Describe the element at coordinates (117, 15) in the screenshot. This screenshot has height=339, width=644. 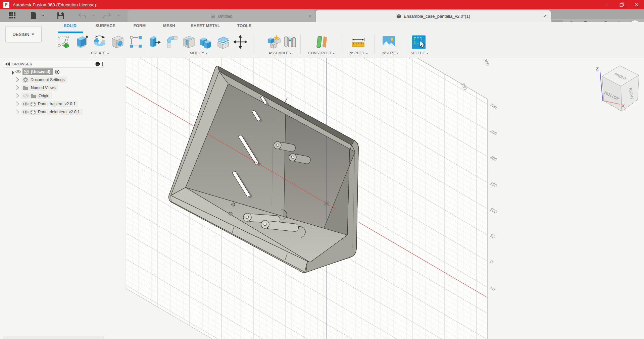
I see `redo-caret-icon` at that location.